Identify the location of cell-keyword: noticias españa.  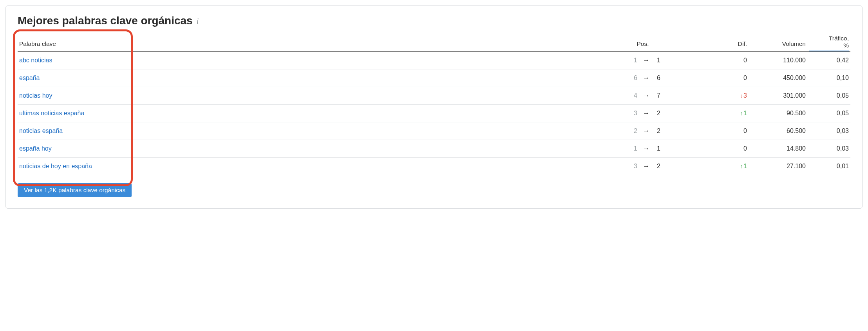
(309, 131).